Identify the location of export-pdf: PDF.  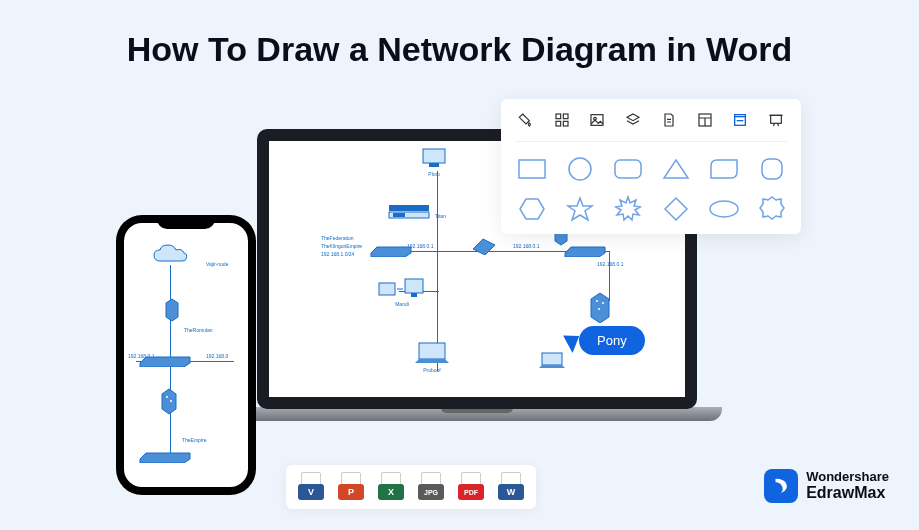
(471, 487).